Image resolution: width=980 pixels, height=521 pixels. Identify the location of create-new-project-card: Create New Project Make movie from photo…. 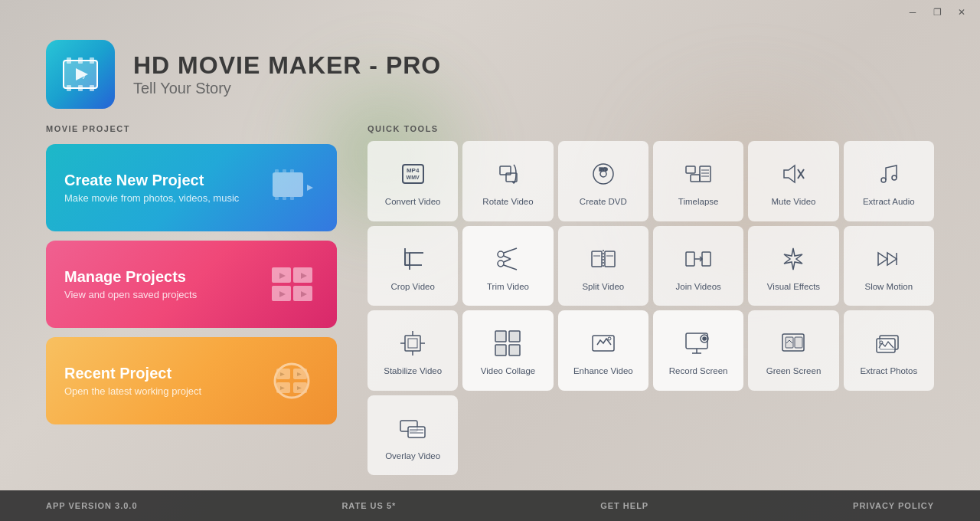
(191, 188).